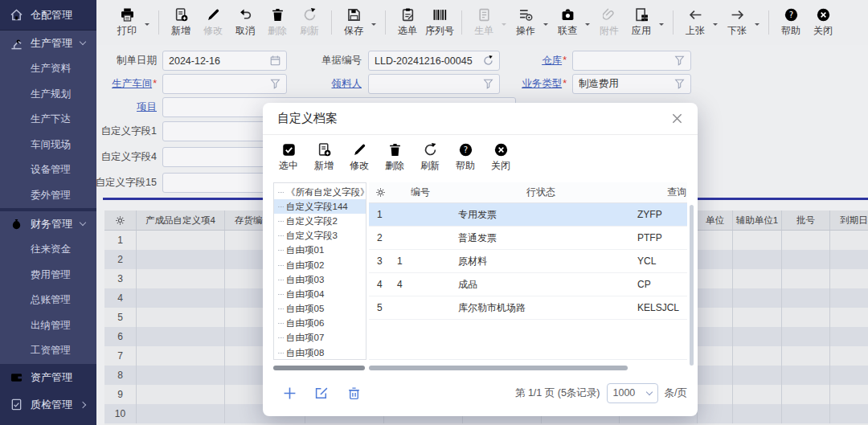 The width and height of the screenshot is (868, 425). I want to click on column-header: 单位, so click(715, 220).